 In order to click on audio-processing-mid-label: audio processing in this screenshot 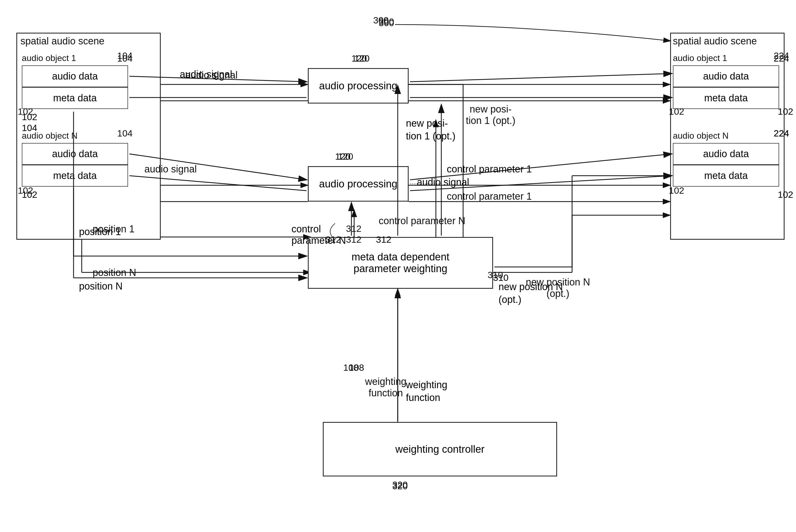, I will do `click(358, 184)`.